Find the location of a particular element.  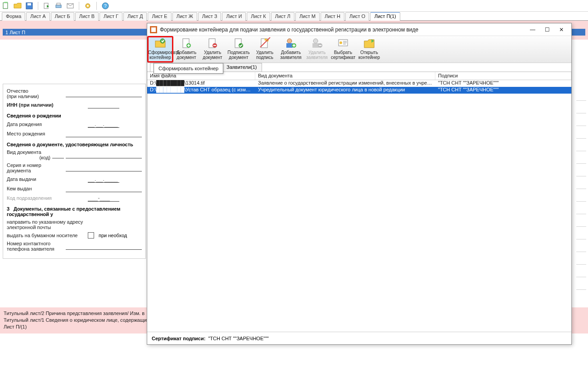

tab-Лист Г: Лист Г is located at coordinates (111, 16).